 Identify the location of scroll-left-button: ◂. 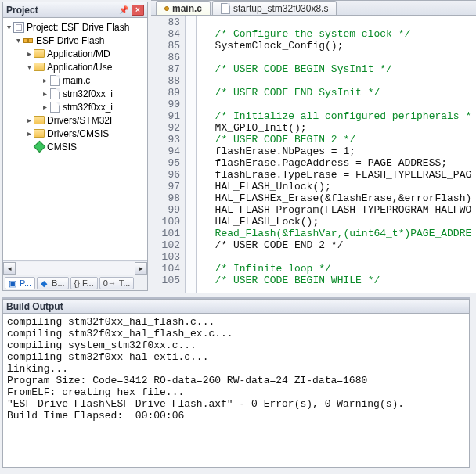
(9, 268).